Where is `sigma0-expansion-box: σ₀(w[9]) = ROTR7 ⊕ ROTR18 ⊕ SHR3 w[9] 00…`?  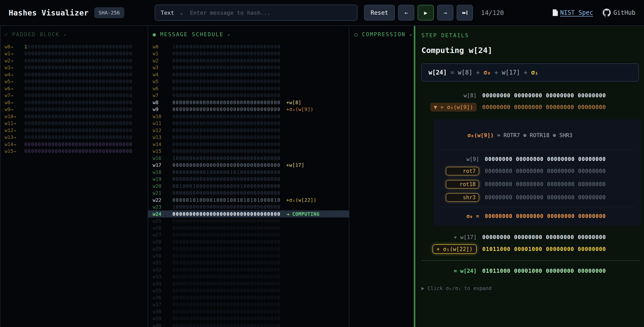 sigma0-expansion-box: σ₀(w[9]) = ROTR7 ⊕ ROTR18 ⊕ SHR3 w[9] 00… is located at coordinates (538, 172).